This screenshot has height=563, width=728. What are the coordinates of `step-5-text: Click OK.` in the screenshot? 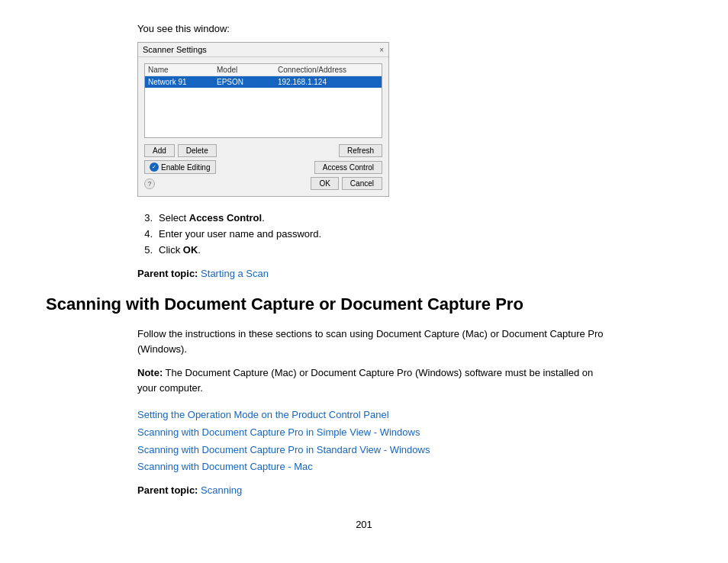 It's located at (180, 250).